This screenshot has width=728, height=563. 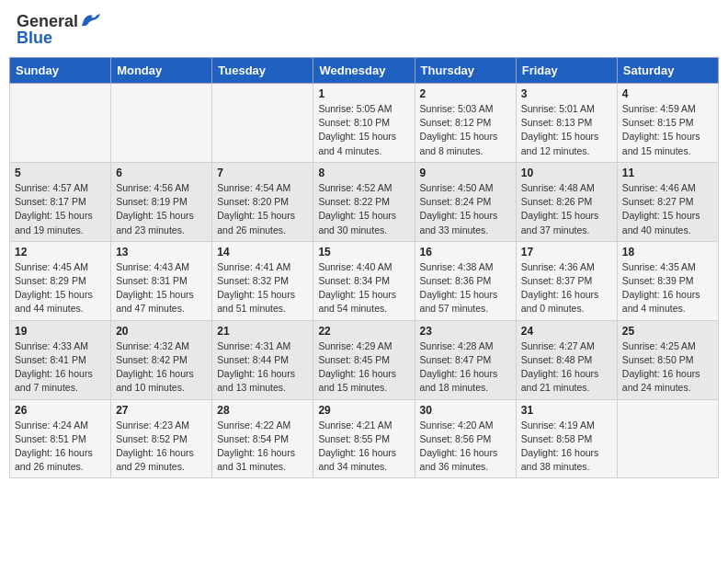 What do you see at coordinates (566, 331) in the screenshot?
I see `day-number: 24` at bounding box center [566, 331].